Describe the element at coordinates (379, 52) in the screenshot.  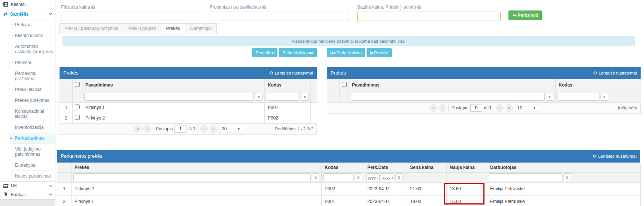
I see `move-selected-left-button: |◀Perkelti` at that location.